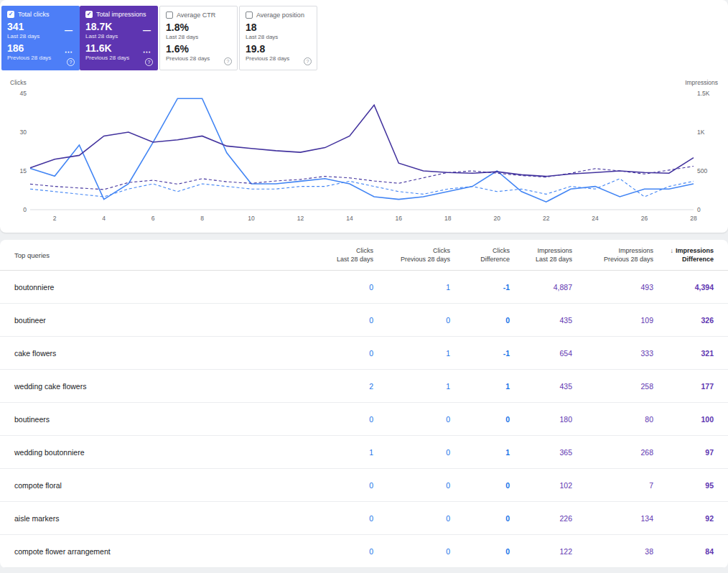  Describe the element at coordinates (645, 218) in the screenshot. I see `svg-text: 26` at that location.